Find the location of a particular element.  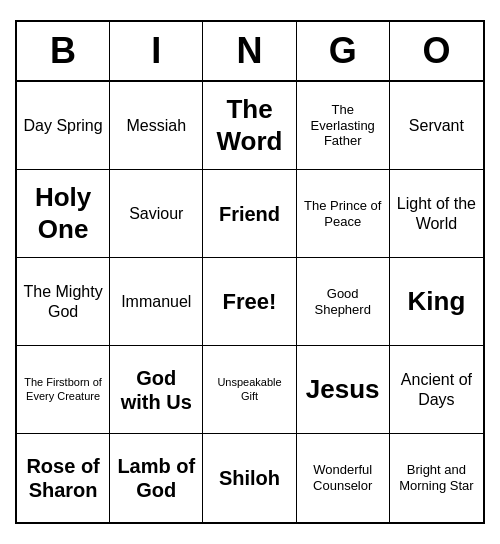

bingo-cell-13: Good Shepherd is located at coordinates (344, 302).